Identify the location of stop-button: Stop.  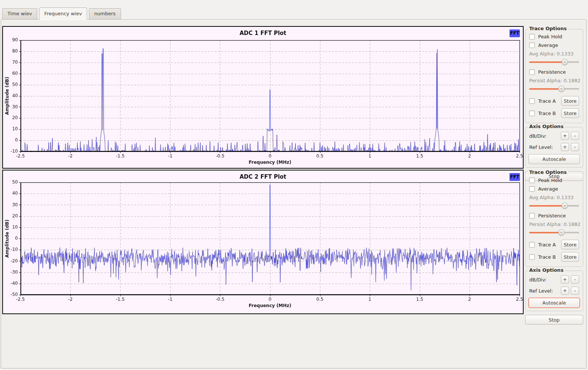
(554, 320).